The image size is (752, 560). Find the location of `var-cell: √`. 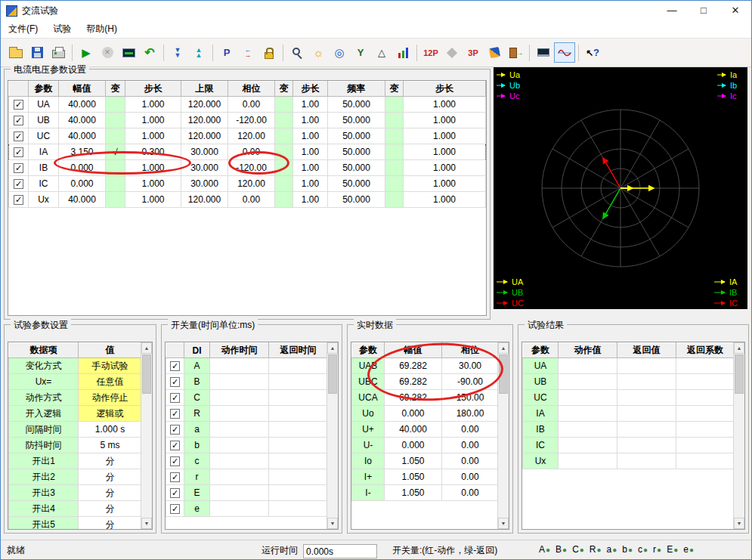

var-cell: √ is located at coordinates (116, 153).